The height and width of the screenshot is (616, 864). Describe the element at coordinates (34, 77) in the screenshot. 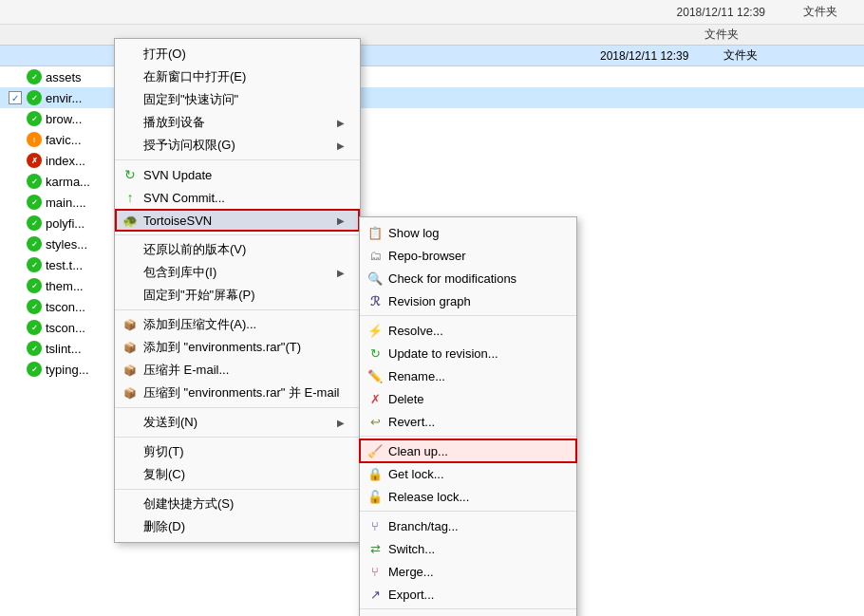

I see `icon-assets: ✓` at that location.